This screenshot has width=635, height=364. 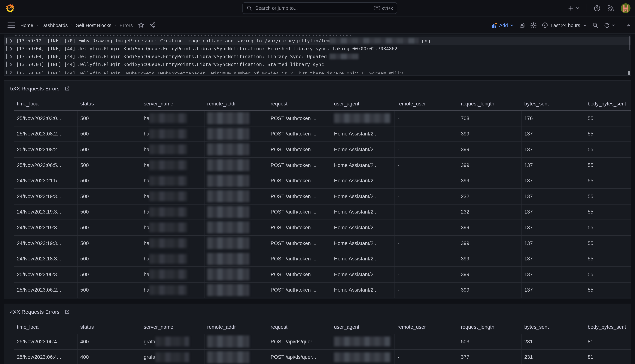 I want to click on cell-status: 400, so click(x=110, y=357).